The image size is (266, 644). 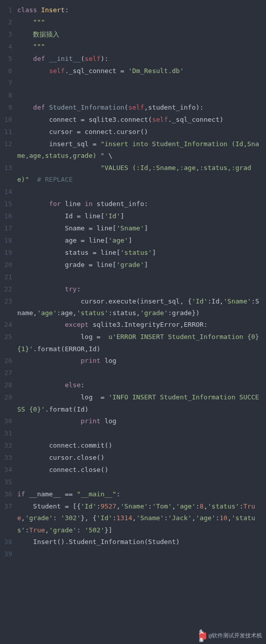 I want to click on token-num: 9527, so click(x=108, y=506).